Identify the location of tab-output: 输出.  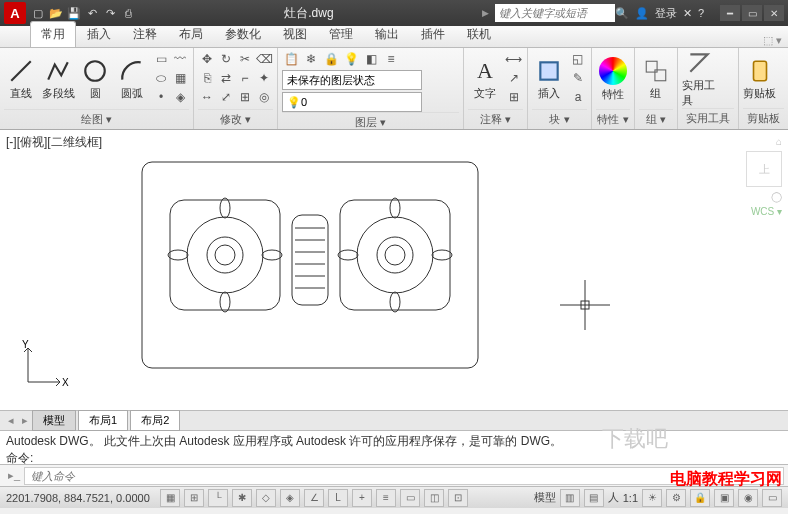
(387, 34).